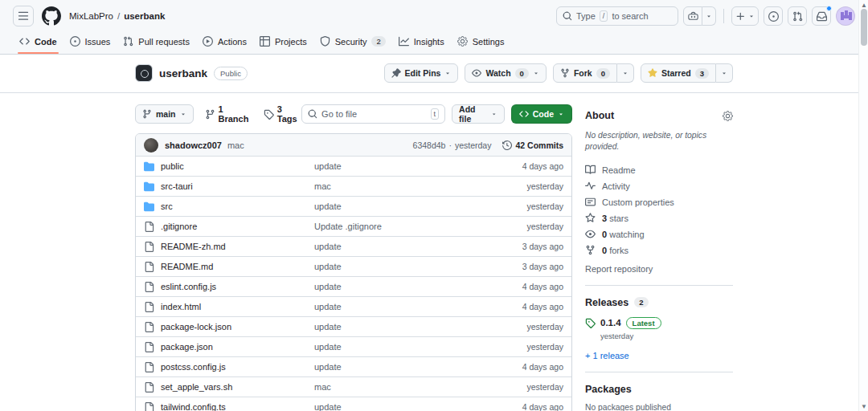  What do you see at coordinates (863, 206) in the screenshot?
I see `window-scrollbar: ▲ ▼` at bounding box center [863, 206].